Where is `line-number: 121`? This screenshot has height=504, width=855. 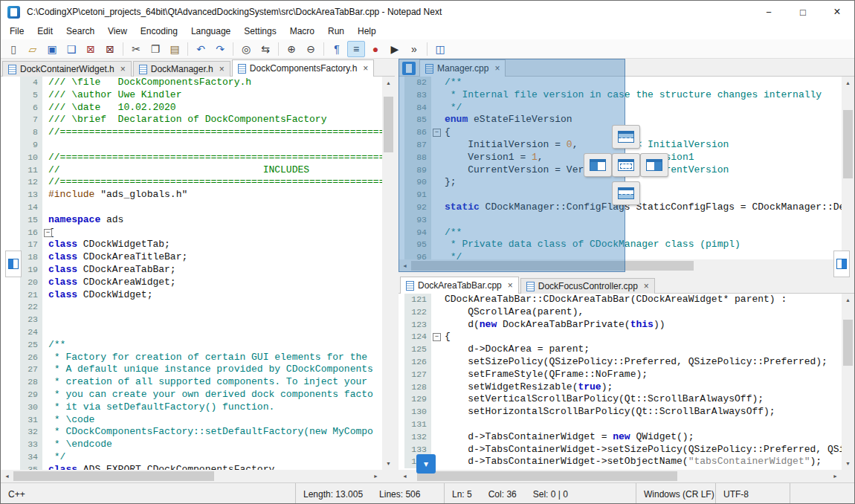
line-number: 121 is located at coordinates (418, 300).